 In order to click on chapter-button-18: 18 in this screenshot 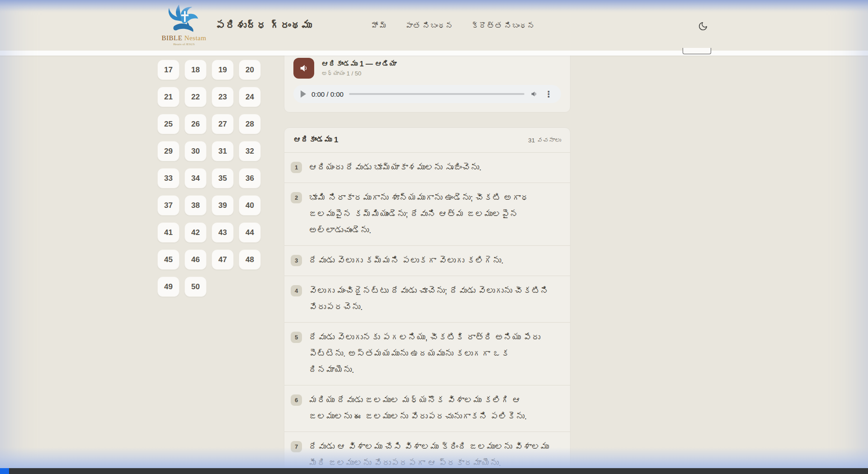, I will do `click(195, 70)`.